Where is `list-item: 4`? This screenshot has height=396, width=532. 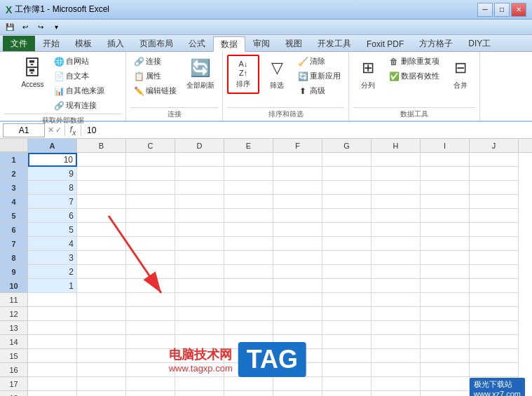 list-item: 4 is located at coordinates (53, 244).